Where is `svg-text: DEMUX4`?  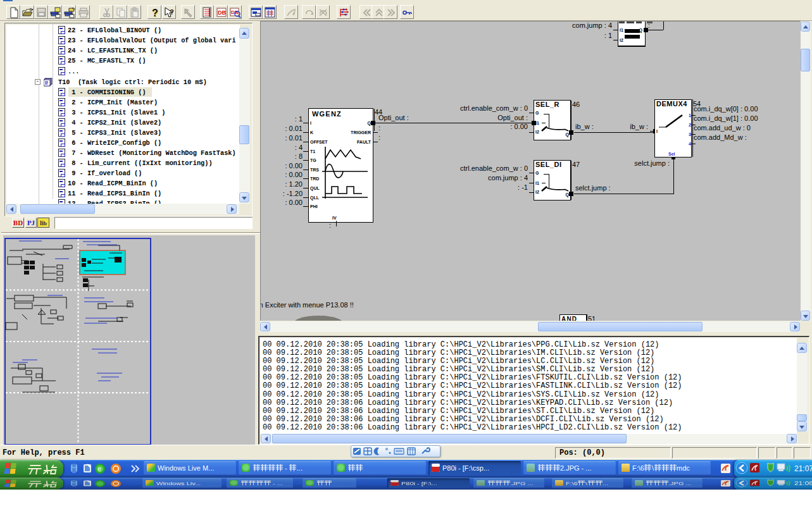 svg-text: DEMUX4 is located at coordinates (672, 104).